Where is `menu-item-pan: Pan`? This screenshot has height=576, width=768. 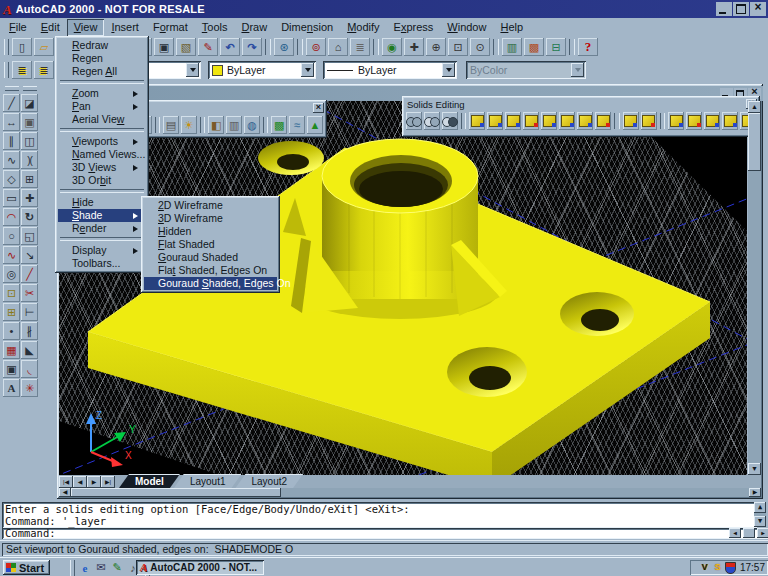
menu-item-pan: Pan is located at coordinates (102, 106).